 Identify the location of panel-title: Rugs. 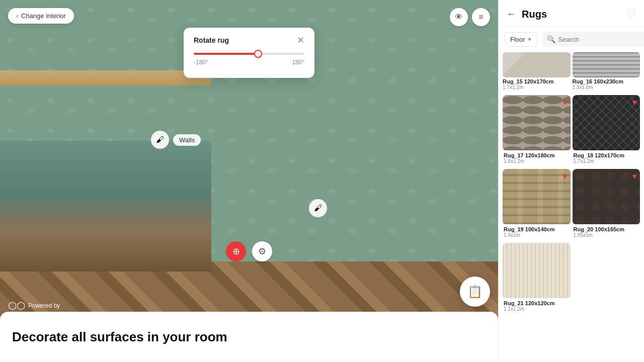
(534, 14).